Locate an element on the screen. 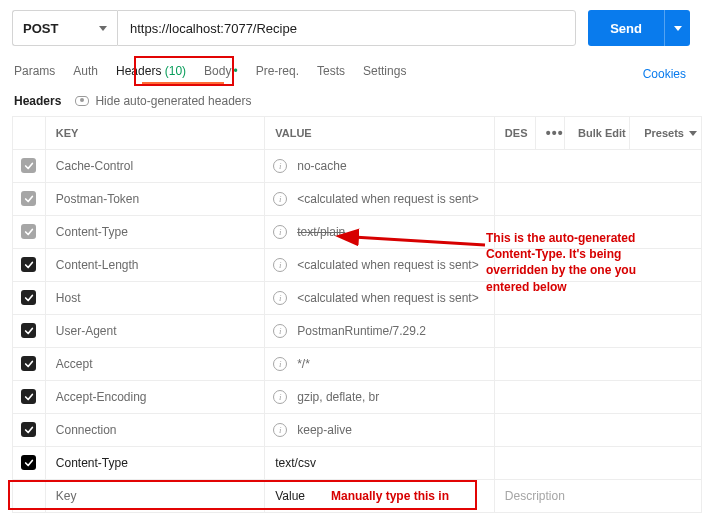 The image size is (702, 522). request-tabs: Params Auth Headers (10) Body Pre-req. T… is located at coordinates (351, 70).